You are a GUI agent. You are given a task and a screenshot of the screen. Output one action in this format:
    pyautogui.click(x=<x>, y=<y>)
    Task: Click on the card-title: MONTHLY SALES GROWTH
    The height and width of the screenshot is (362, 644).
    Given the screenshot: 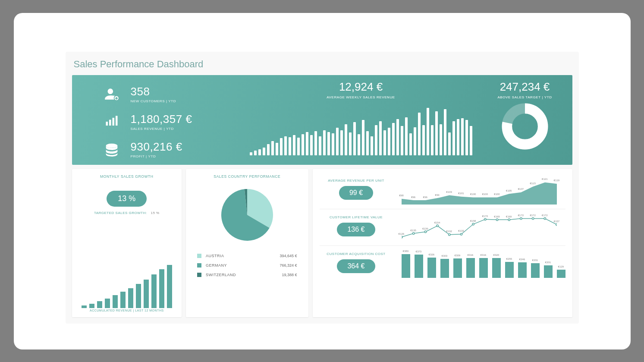 What is the action you would take?
    pyautogui.click(x=127, y=176)
    